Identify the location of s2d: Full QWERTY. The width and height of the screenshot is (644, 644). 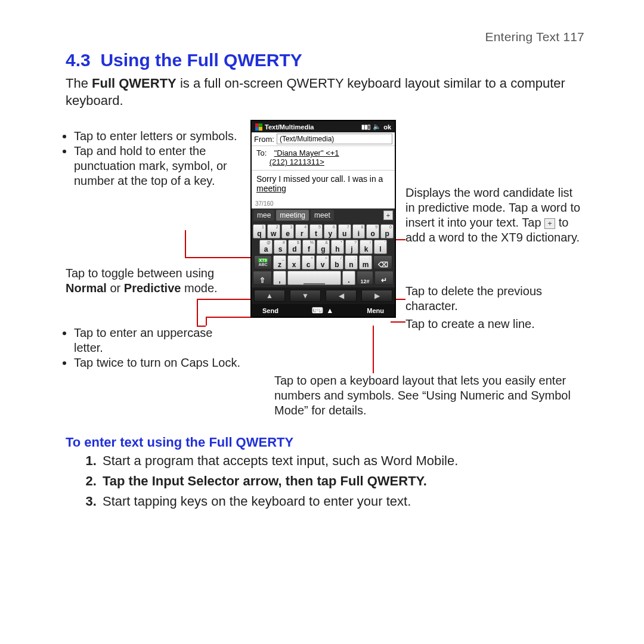
(382, 481).